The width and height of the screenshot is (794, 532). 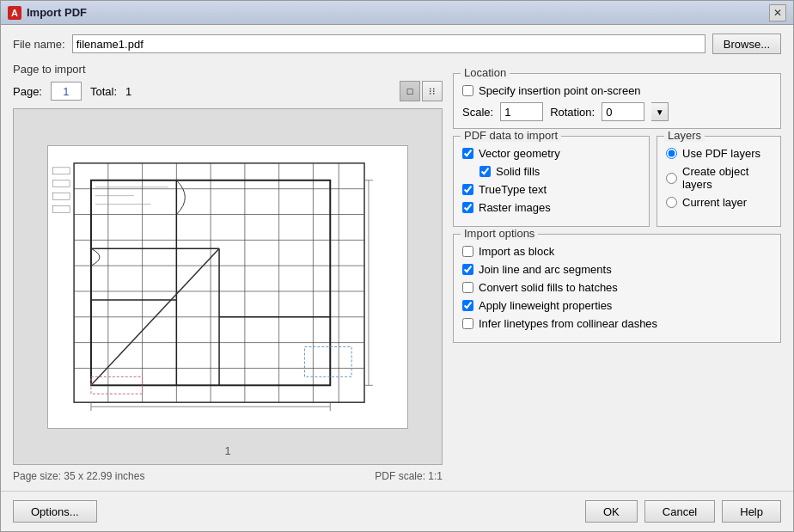 What do you see at coordinates (718, 178) in the screenshot?
I see `create-object-layers-row: Create object layers` at bounding box center [718, 178].